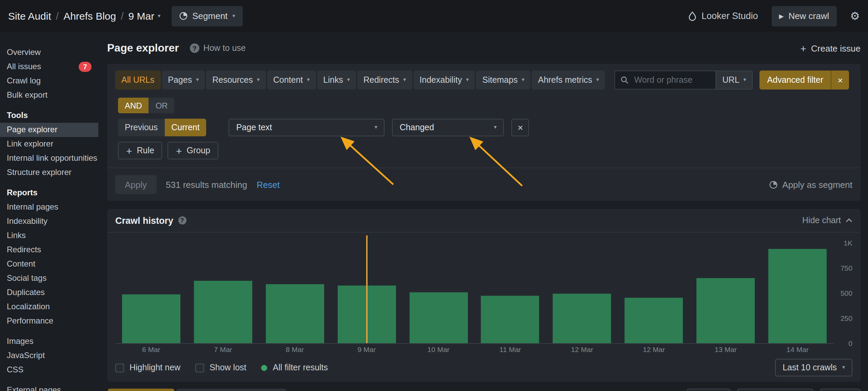  What do you see at coordinates (49, 74) in the screenshot?
I see `sidebar-group: OverviewAll issues7Crawl logBulk export` at bounding box center [49, 74].